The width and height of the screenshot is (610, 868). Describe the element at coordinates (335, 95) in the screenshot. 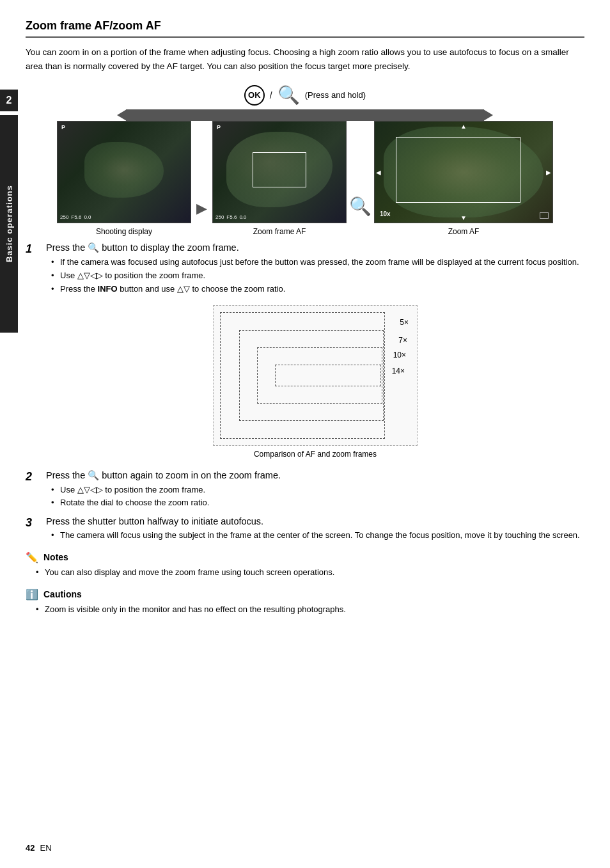

I see `press-hold-label: (Press and hold)` at that location.